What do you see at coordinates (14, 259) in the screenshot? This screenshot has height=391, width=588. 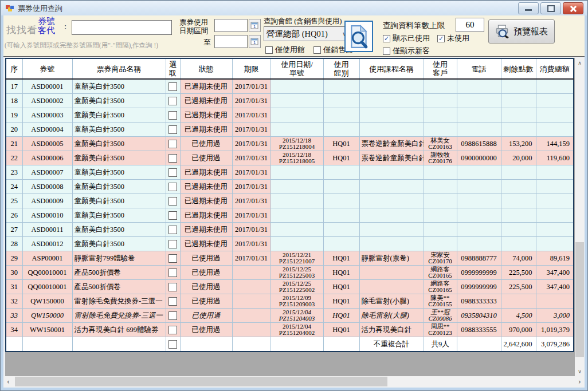 I see `cell-seq: 29` at bounding box center [14, 259].